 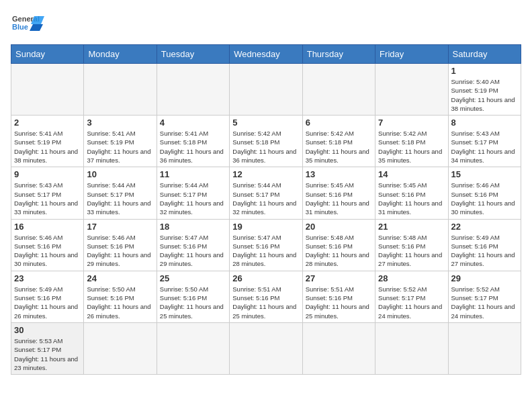 I want to click on day-number: 16, so click(x=47, y=227).